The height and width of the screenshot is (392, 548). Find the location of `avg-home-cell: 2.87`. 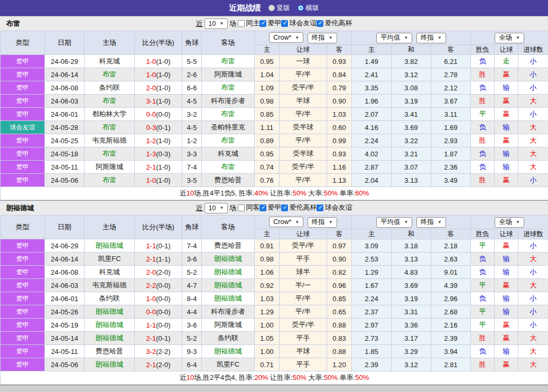

avg-home-cell: 2.87 is located at coordinates (372, 167).